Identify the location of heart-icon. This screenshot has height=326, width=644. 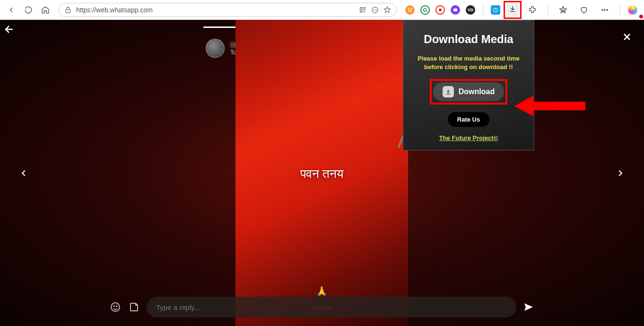
(584, 10).